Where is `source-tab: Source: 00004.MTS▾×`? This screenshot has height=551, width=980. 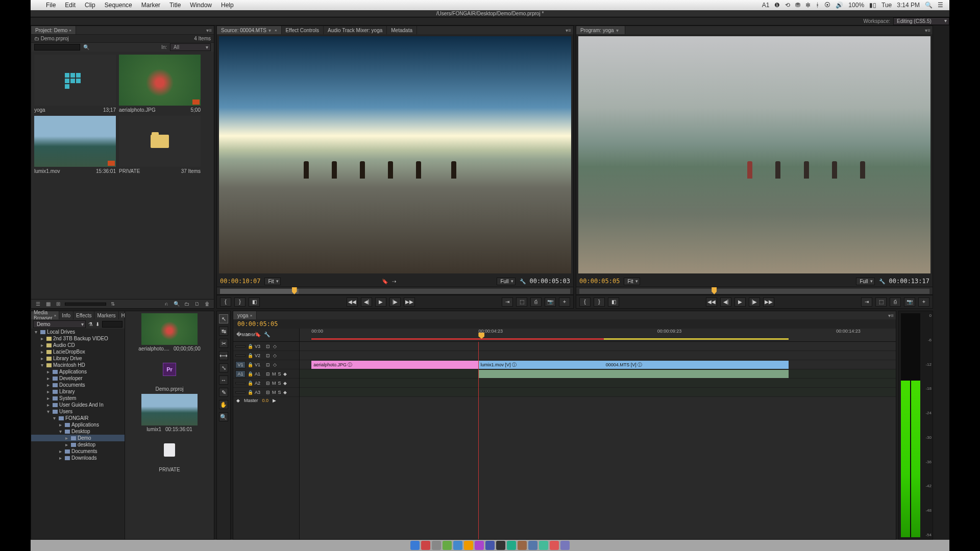 source-tab: Source: 00004.MTS▾× is located at coordinates (249, 30).